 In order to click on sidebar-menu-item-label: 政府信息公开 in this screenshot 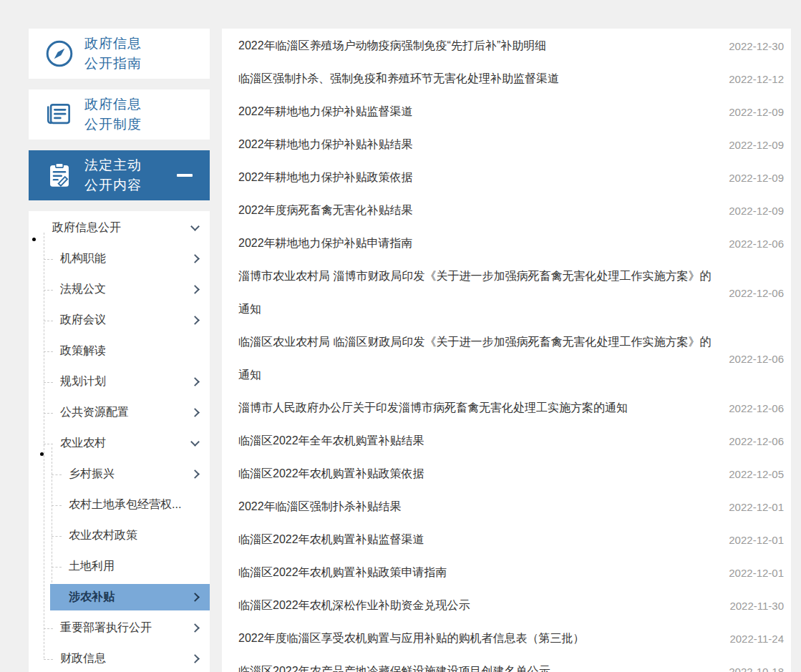, I will do `click(87, 228)`.